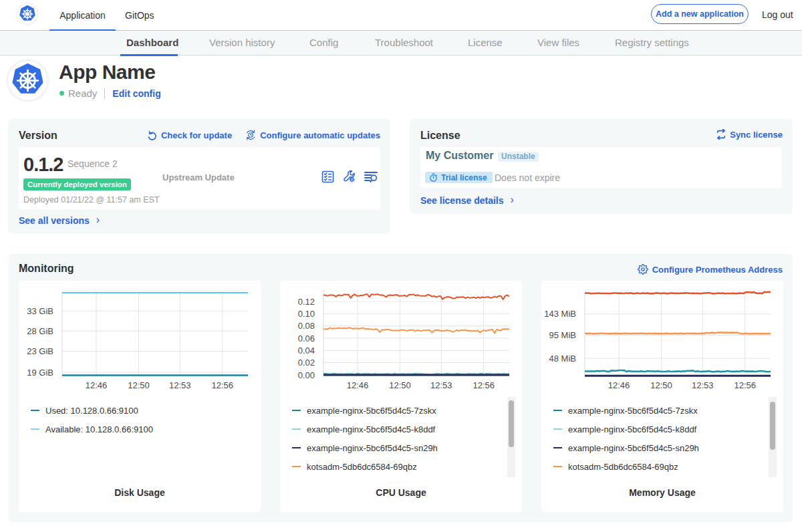 Image resolution: width=802 pixels, height=532 pixels. I want to click on svg-text: 19 GiB, so click(40, 373).